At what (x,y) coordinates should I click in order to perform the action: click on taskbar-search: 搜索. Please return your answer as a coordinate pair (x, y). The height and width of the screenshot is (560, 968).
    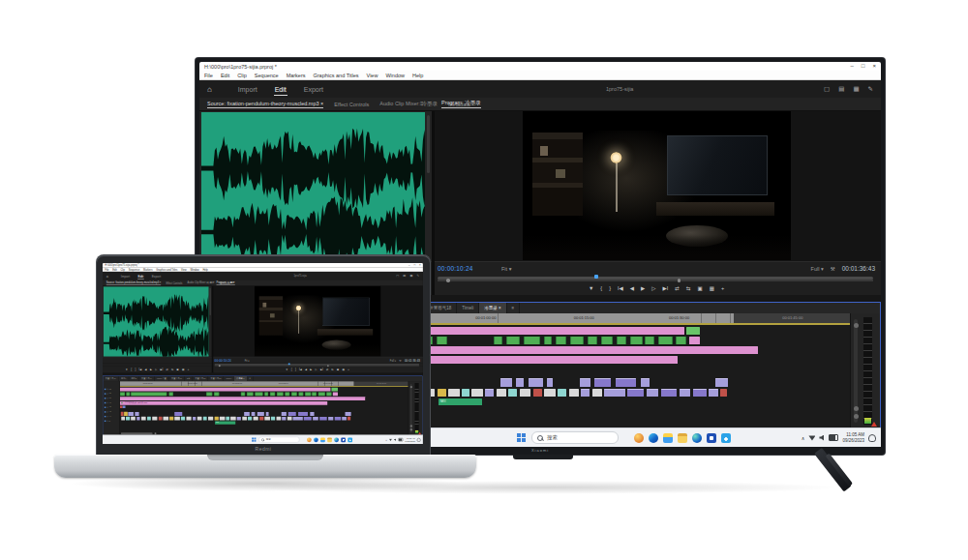
    Looking at the image, I should click on (279, 440).